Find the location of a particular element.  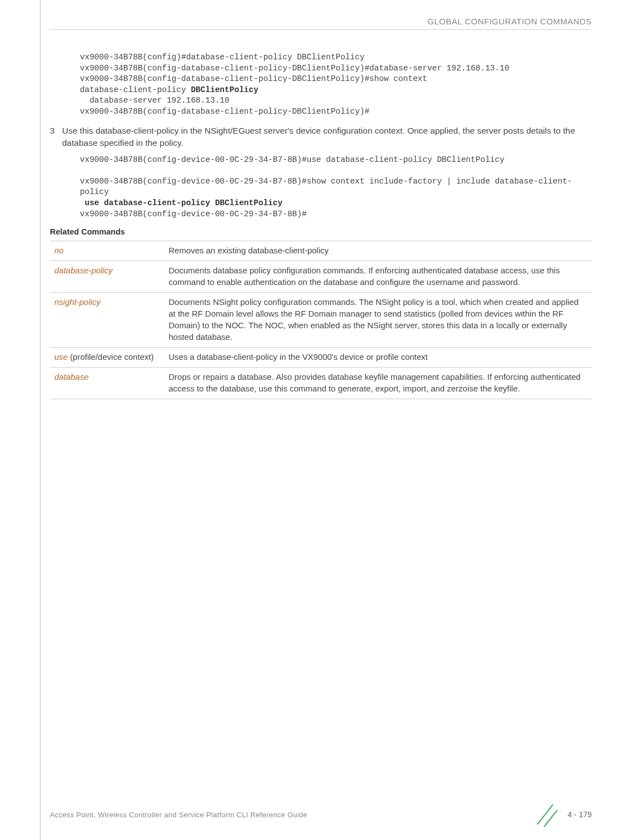

code-line: database-server 192.168.13.10 is located at coordinates (155, 100).